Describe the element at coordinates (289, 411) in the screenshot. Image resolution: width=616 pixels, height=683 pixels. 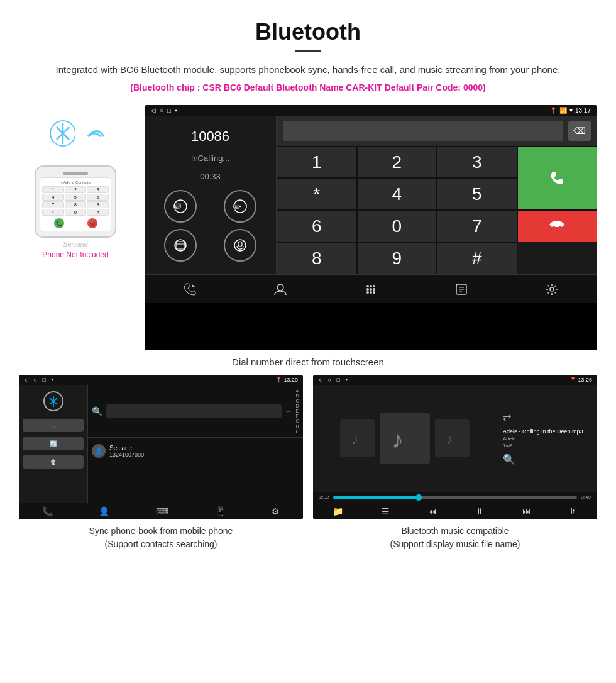
I see `pb-back-arrow-icon: ←` at that location.